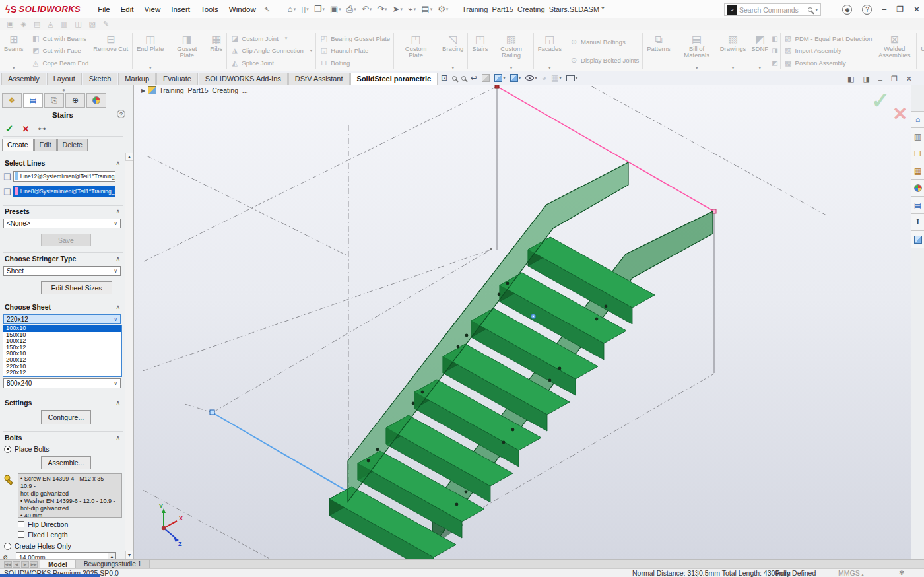 The height and width of the screenshot is (577, 924). What do you see at coordinates (355, 38) in the screenshot?
I see `ribbon-row-button: ◰ Bearing Gusset Plate` at bounding box center [355, 38].